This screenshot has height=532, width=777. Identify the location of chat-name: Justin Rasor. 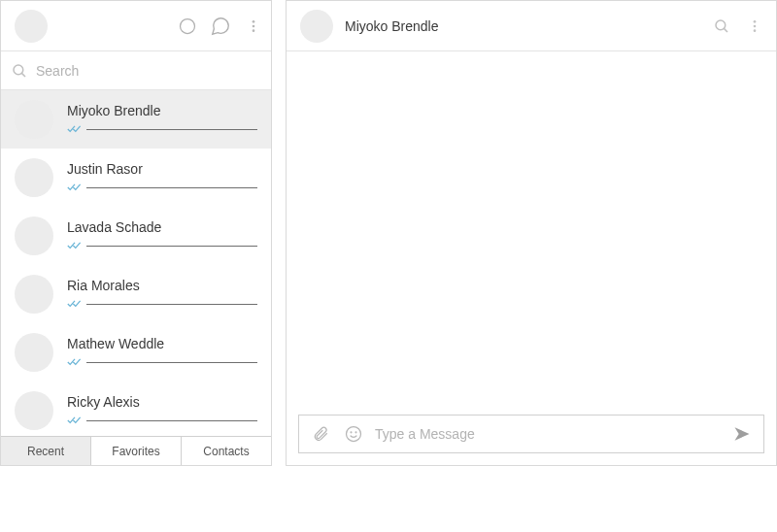
(162, 169).